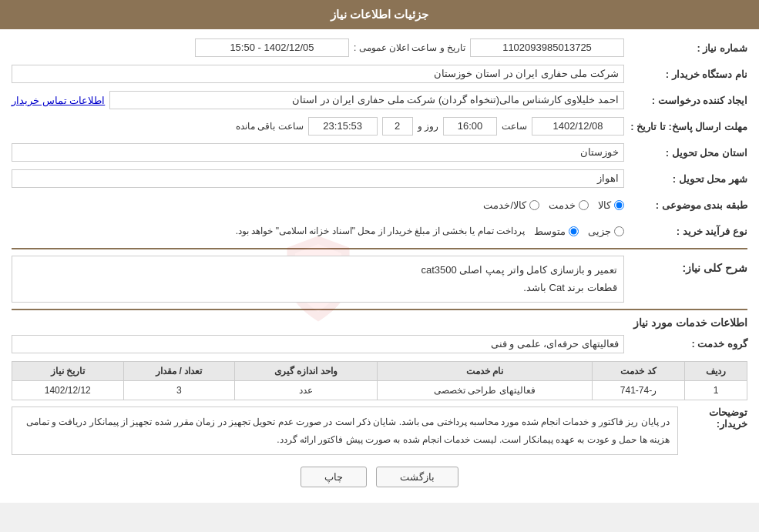  What do you see at coordinates (317, 279) in the screenshot?
I see `description-container: Ana تعمیر و بازسازی کامل واتر پمپ اصلی c…` at bounding box center [317, 279].